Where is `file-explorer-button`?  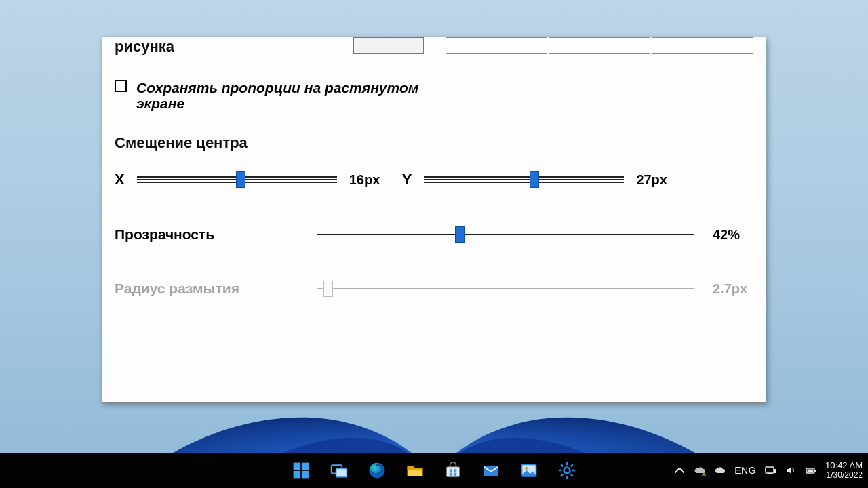 file-explorer-button is located at coordinates (415, 470).